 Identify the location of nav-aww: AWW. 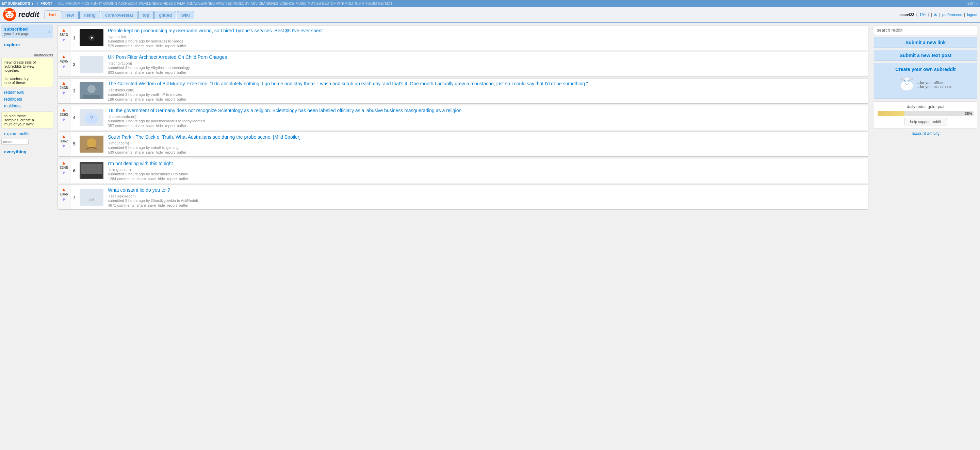
(220, 3).